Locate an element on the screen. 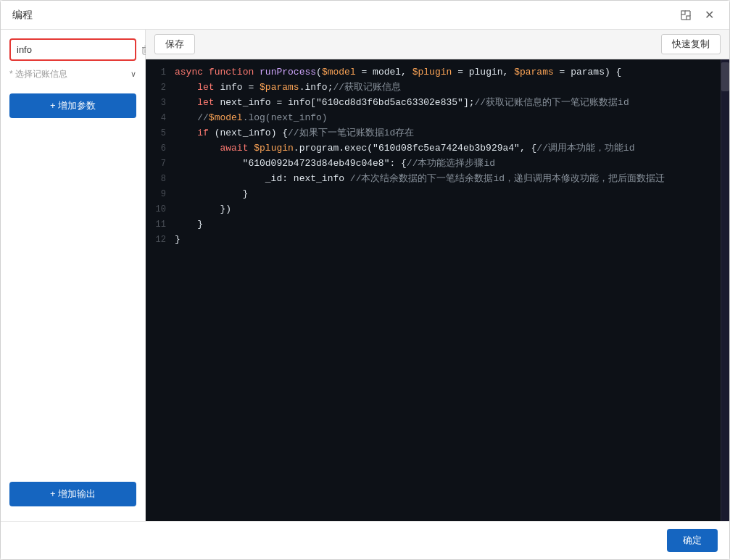 Image resolution: width=730 pixels, height=560 pixels. dialog-title: 编程 is located at coordinates (22, 15).